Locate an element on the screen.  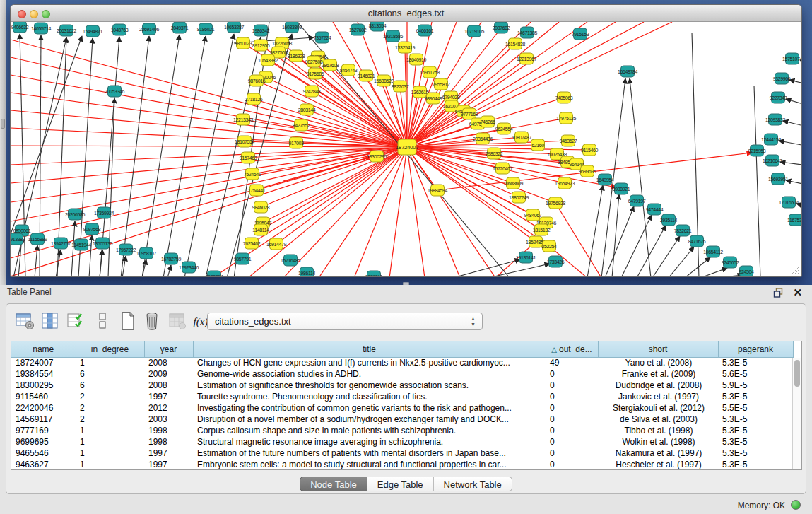
column-header-in_degree: in_degree is located at coordinates (110, 349).